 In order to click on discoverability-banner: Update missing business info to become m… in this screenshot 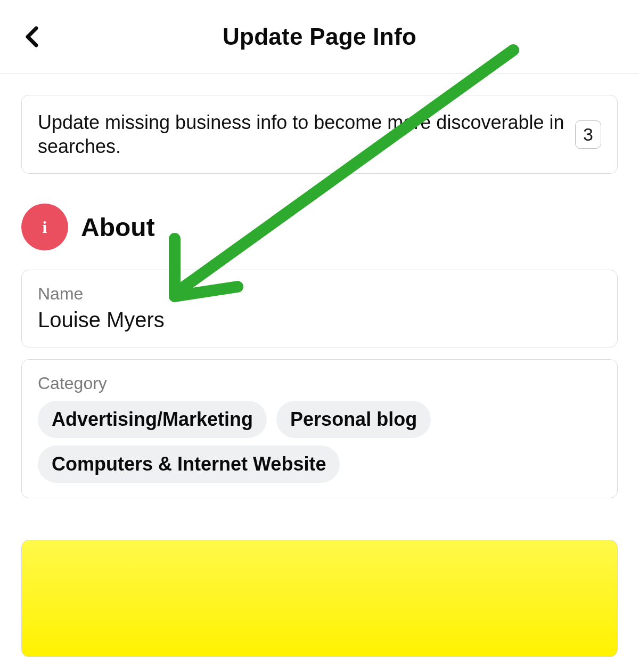, I will do `click(320, 134)`.